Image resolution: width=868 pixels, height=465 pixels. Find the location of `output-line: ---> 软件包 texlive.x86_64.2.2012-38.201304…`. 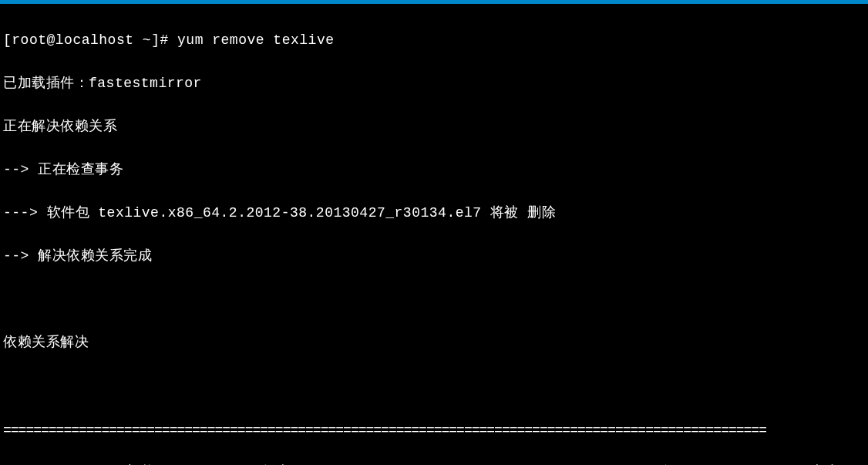

output-line: ---> 软件包 texlive.x86_64.2.2012-38.201304… is located at coordinates (435, 213).